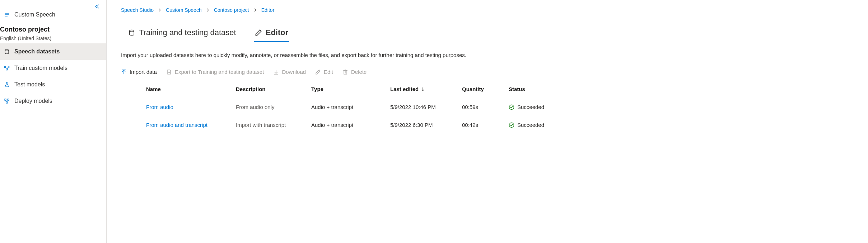  I want to click on col-label: Last edited, so click(404, 89).